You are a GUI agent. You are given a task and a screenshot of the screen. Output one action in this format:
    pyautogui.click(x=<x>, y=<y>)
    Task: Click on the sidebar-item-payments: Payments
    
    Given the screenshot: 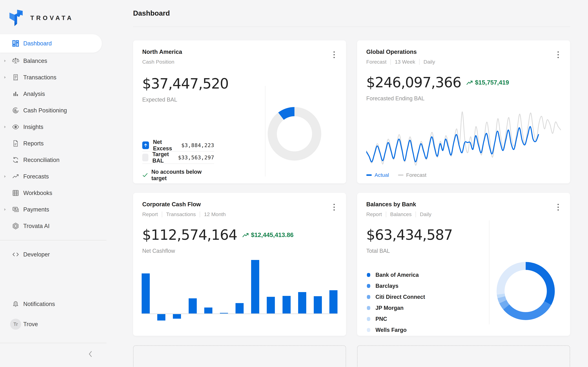 What is the action you would take?
    pyautogui.click(x=53, y=209)
    